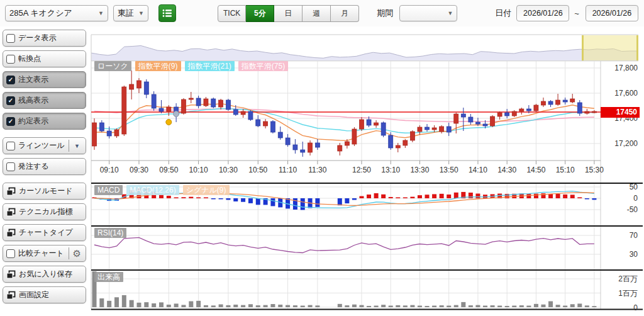 The height and width of the screenshot is (316, 644). What do you see at coordinates (626, 68) in the screenshot?
I see `svg-text: 17,800` at bounding box center [626, 68].